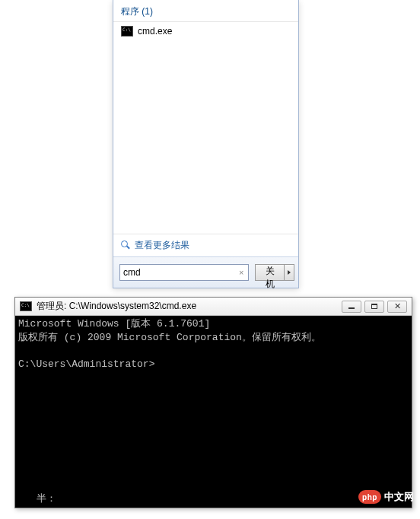  Describe the element at coordinates (374, 307) in the screenshot. I see `window-controls: ✕` at that location.